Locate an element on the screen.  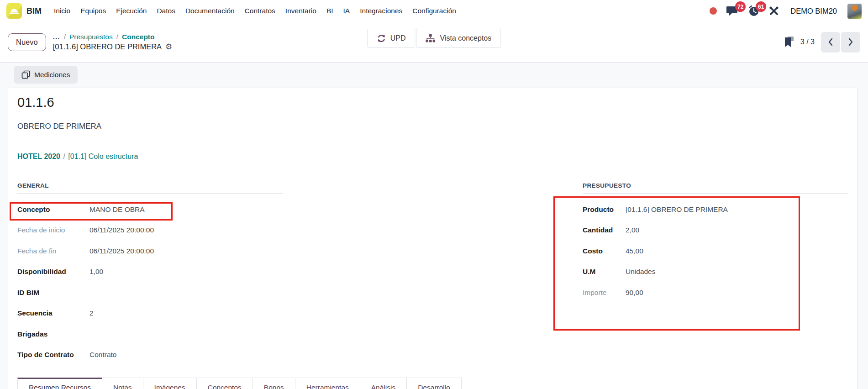
tab-herramientas: Herramientas is located at coordinates (328, 384).